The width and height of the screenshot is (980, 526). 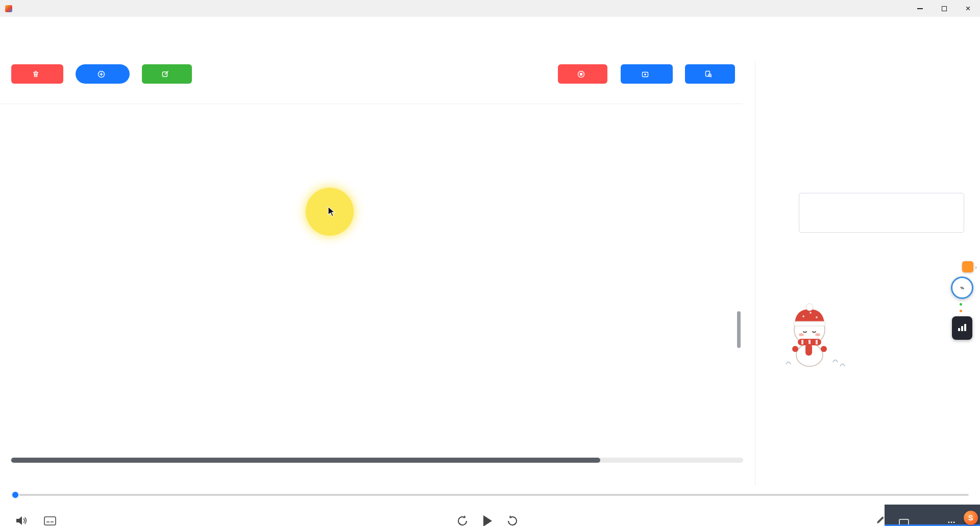 I want to click on progress-track, so click(x=490, y=495).